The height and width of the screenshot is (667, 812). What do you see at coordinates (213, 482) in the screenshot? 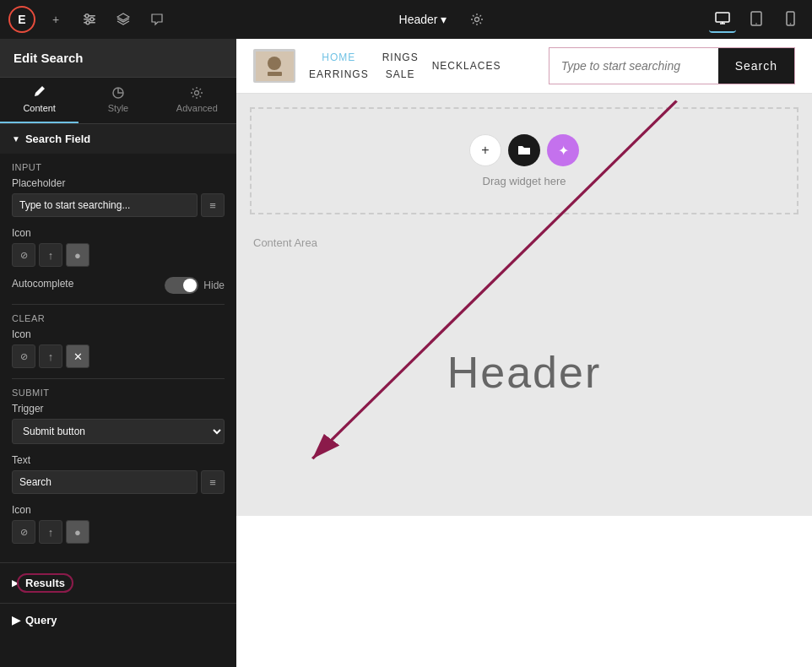
I see `text-align-icon: ≡` at bounding box center [213, 482].